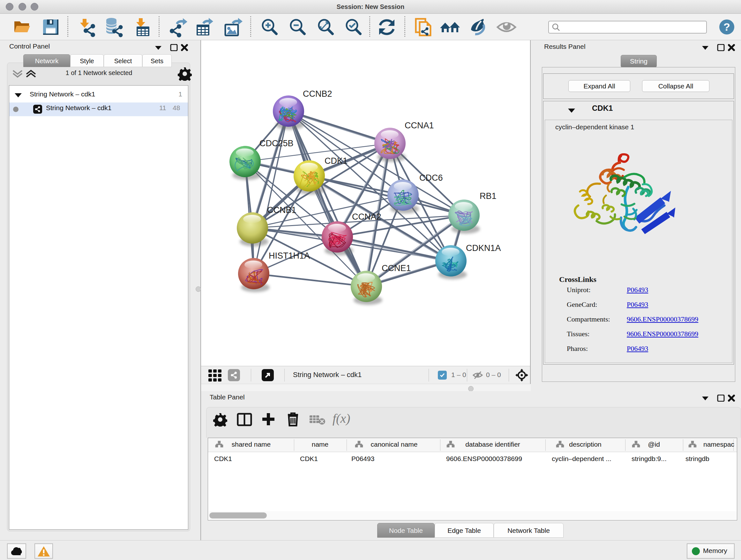 This screenshot has width=741, height=560. I want to click on svg-text: CDC25B, so click(276, 143).